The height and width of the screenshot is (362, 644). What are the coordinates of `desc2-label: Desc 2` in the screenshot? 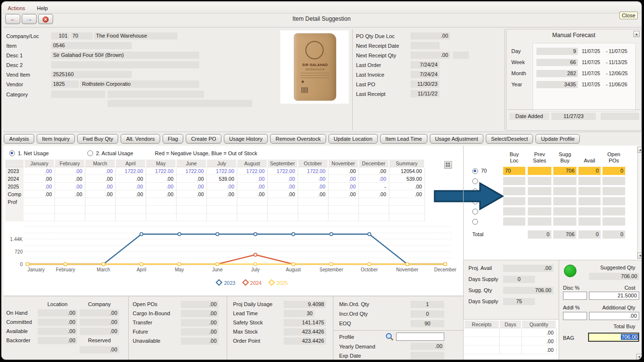 It's located at (14, 65).